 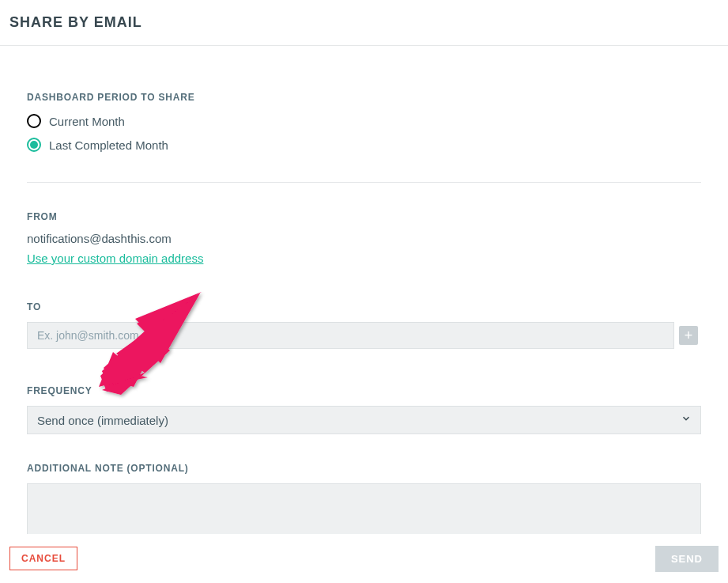 I want to click on divider, so click(x=364, y=182).